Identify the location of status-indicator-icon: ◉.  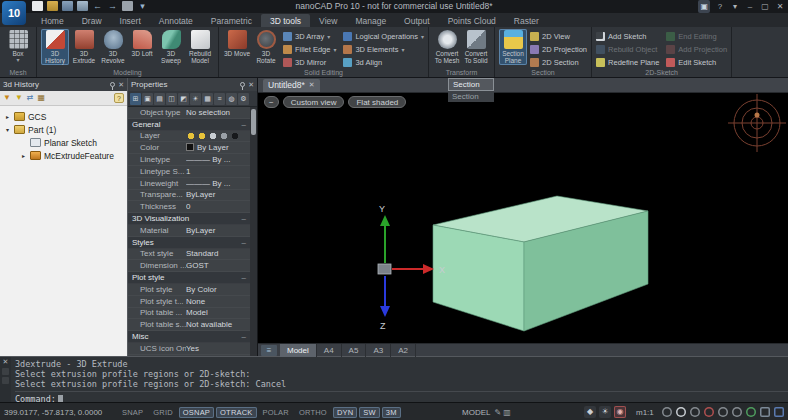
(620, 412).